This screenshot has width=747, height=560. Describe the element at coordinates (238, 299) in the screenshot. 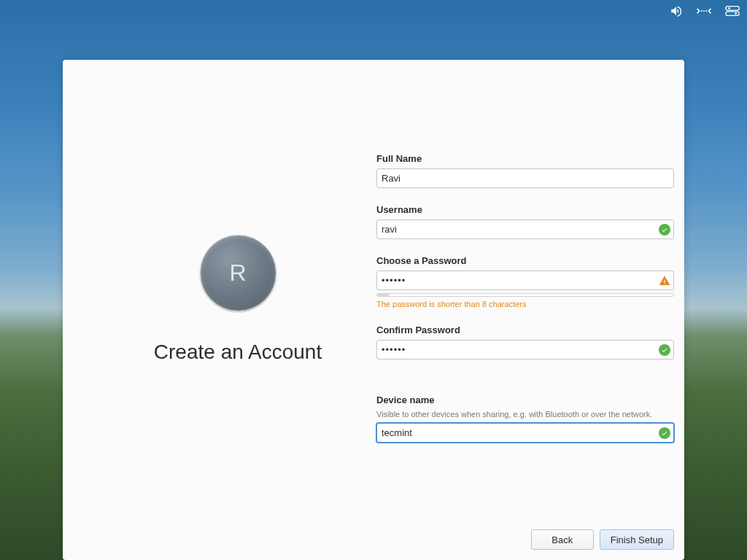

I see `left-column: R Create an Account` at that location.